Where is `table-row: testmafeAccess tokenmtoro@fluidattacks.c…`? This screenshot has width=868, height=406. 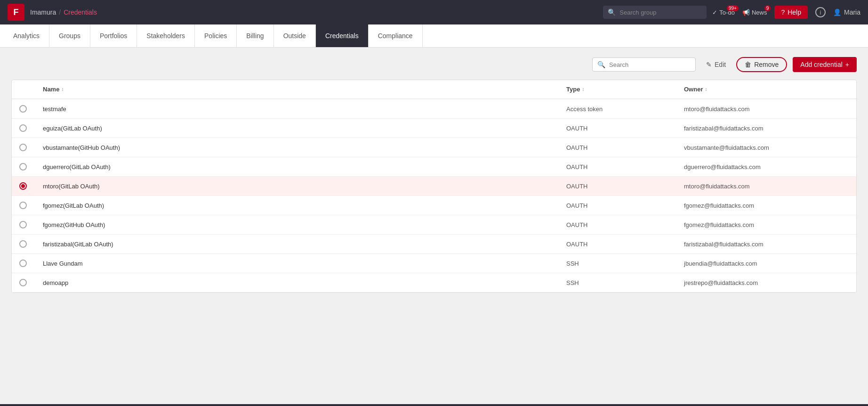
table-row: testmafeAccess tokenmtoro@fluidattacks.c… is located at coordinates (434, 109).